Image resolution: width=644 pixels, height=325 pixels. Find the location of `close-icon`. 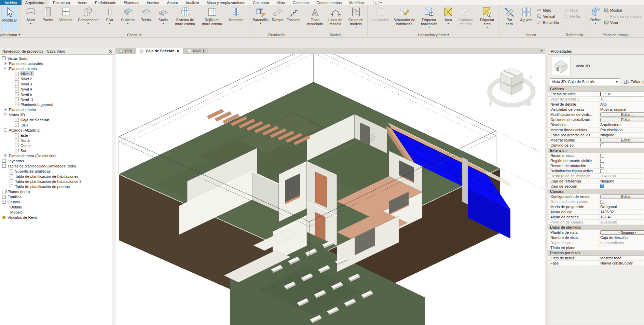

close-icon is located at coordinates (110, 51).